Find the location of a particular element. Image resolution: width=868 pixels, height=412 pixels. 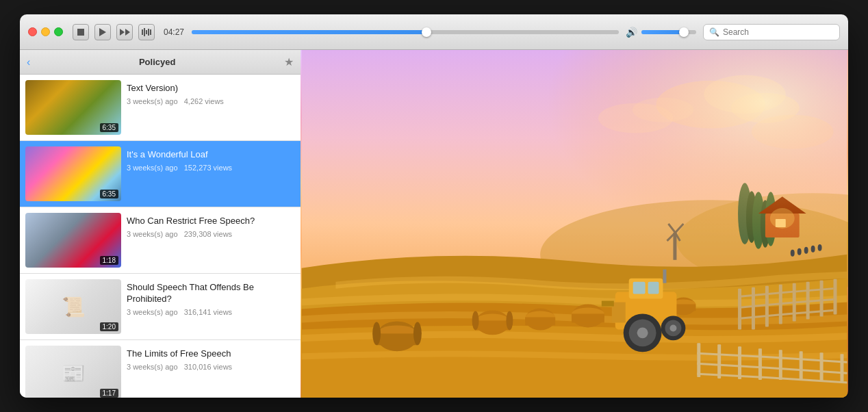

video-info: The Limits of Free Speech 3 weeks(s) ago… is located at coordinates (179, 372).